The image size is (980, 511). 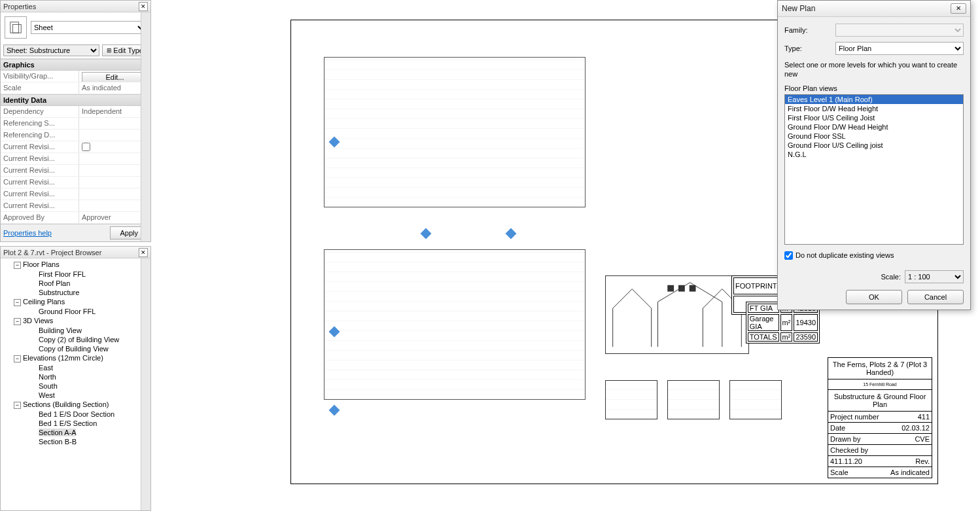 I want to click on tree-item: Copy (2) of Building View, so click(x=76, y=340).